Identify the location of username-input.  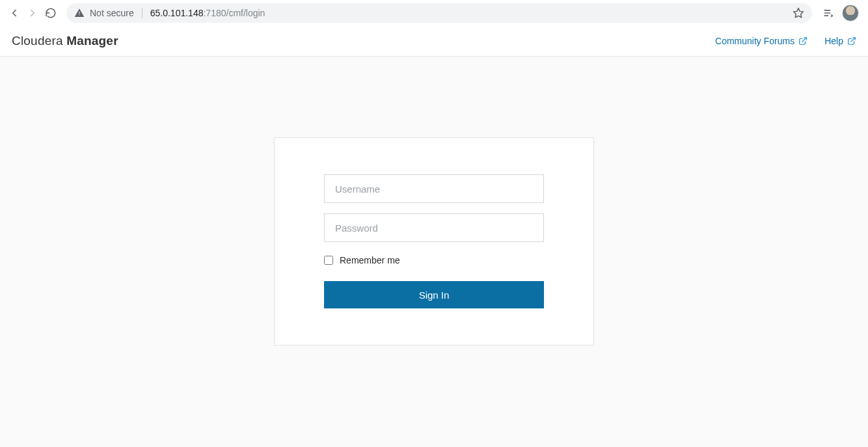
(434, 189).